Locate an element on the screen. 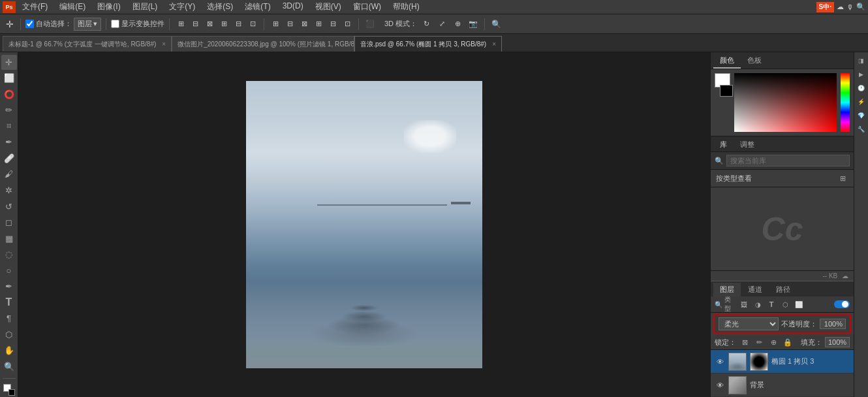 This screenshot has height=397, width=868. menu-file: 文件(F) is located at coordinates (35, 7).